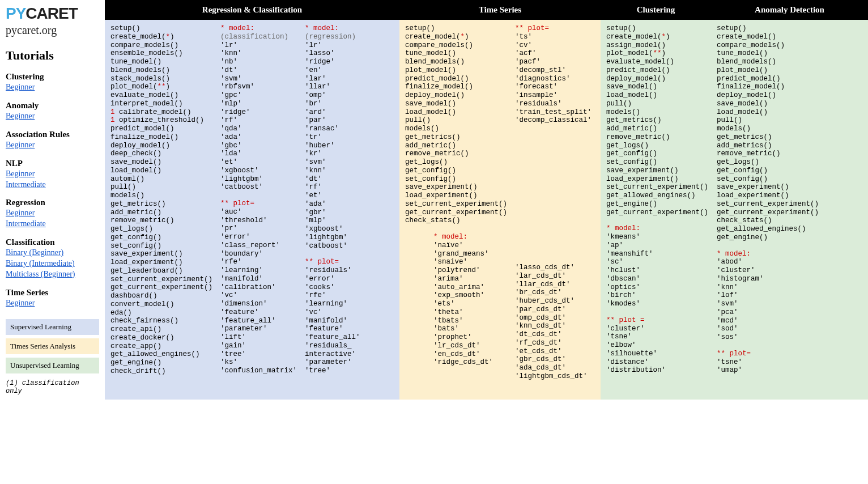  I want to click on list-item: 'lar_cds_dt', so click(553, 277).